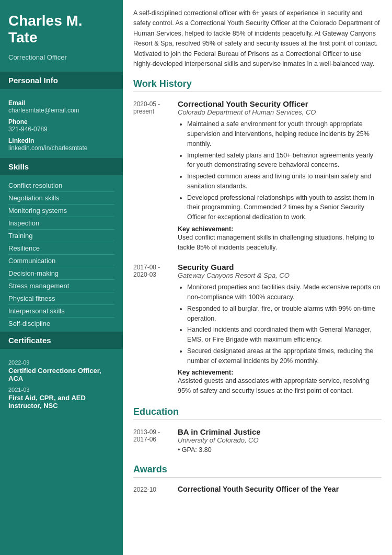  Describe the element at coordinates (62, 114) in the screenshot. I see `personal-info-section: Personal Info Email charlesmtate@email.c…` at that location.